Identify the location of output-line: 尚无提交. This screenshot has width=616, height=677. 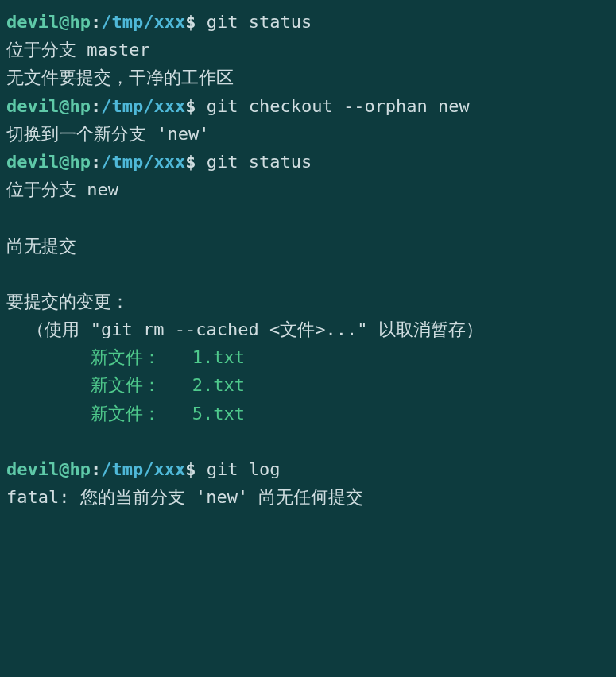
(308, 246).